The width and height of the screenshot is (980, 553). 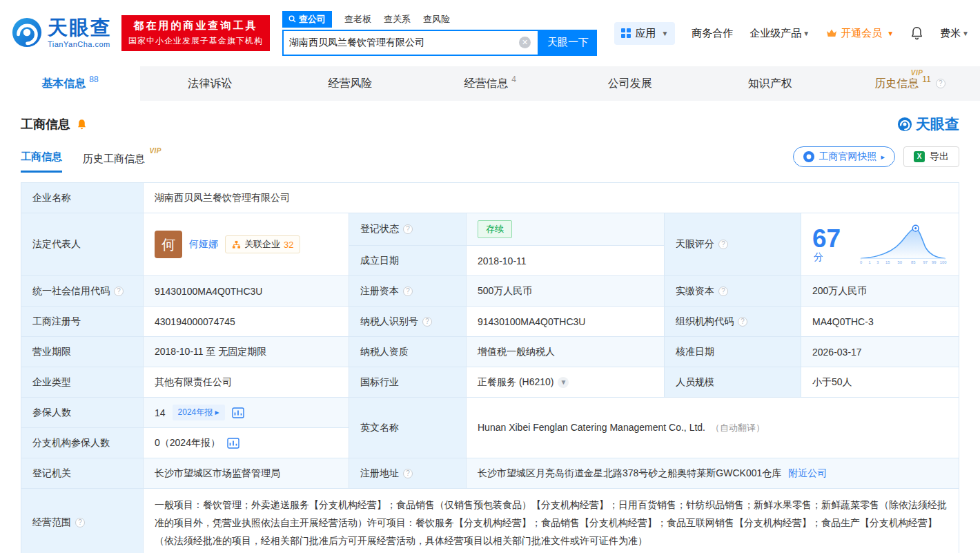 What do you see at coordinates (926, 79) in the screenshot?
I see `tab-count: 11` at bounding box center [926, 79].